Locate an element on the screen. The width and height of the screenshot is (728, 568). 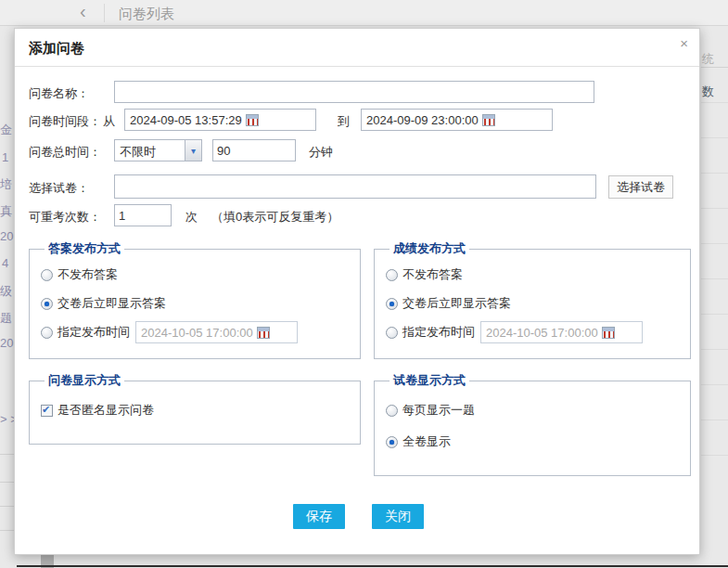
from-date-input: 2024-09-05 13:57:29 is located at coordinates (221, 120).